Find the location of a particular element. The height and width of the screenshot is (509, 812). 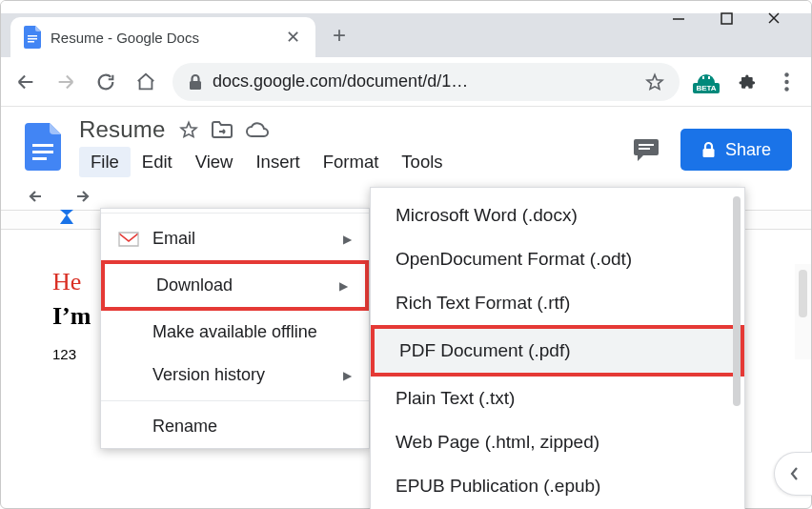

redo-icon is located at coordinates (80, 196).